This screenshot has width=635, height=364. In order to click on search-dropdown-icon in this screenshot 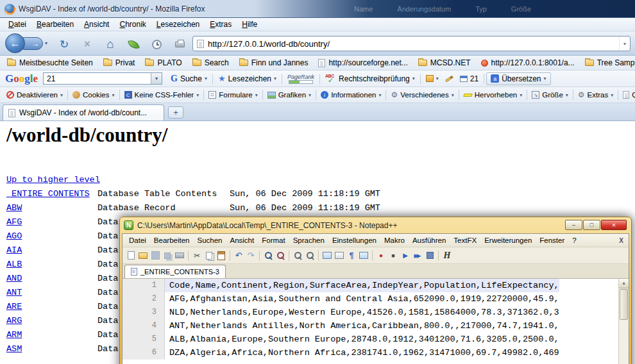, I will do `click(157, 78)`.